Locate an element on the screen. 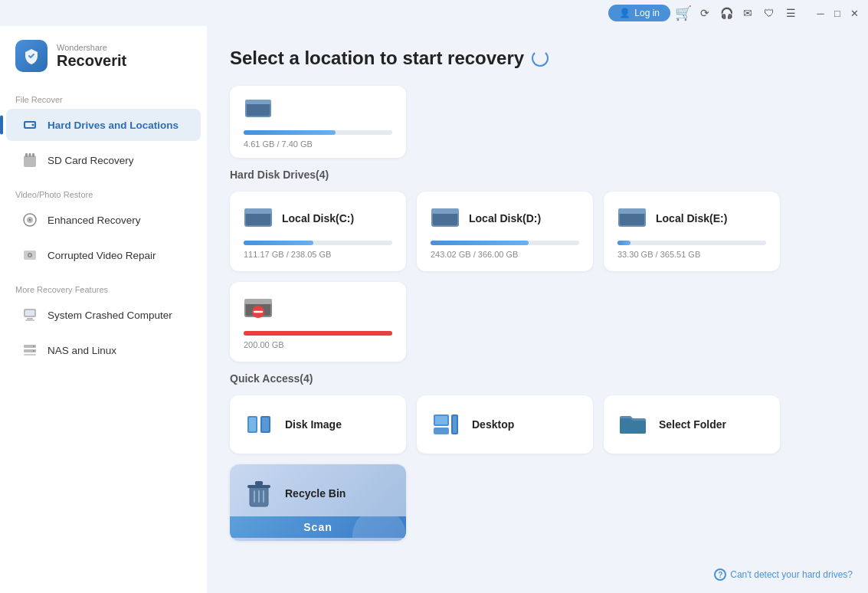 The height and width of the screenshot is (593, 868). drive-icon-error is located at coordinates (258, 309).